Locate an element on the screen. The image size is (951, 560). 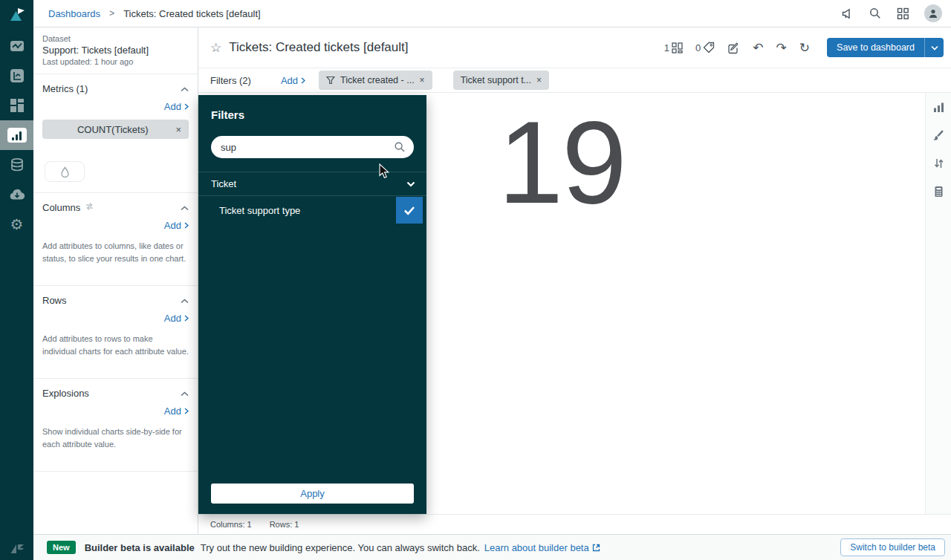
filters-bar: Filters (2) Add Ticket created - ... × T… is located at coordinates (575, 80).